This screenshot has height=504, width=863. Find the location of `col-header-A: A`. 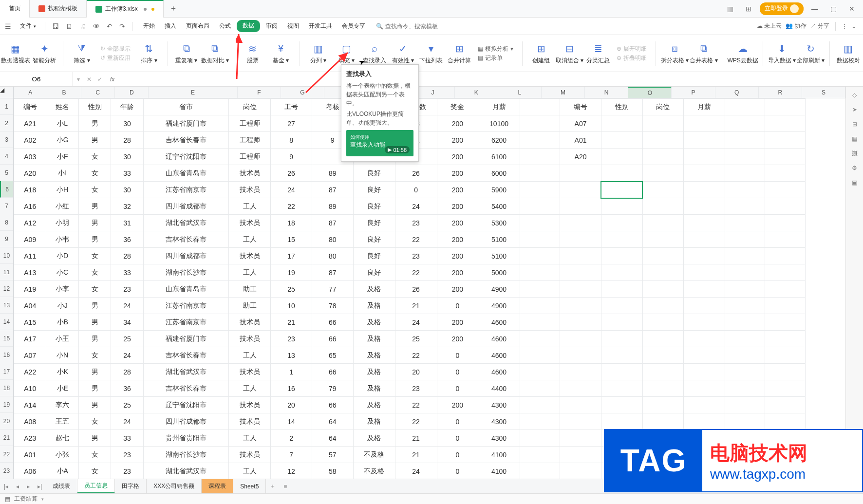

col-header-A: A is located at coordinates (30, 93).